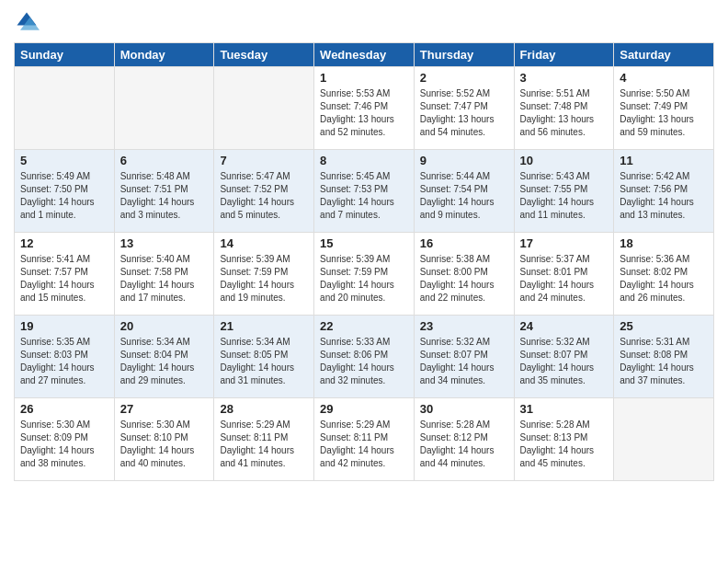 The width and height of the screenshot is (728, 563). What do you see at coordinates (364, 55) in the screenshot?
I see `column-header-wednesday: Wednesday` at bounding box center [364, 55].